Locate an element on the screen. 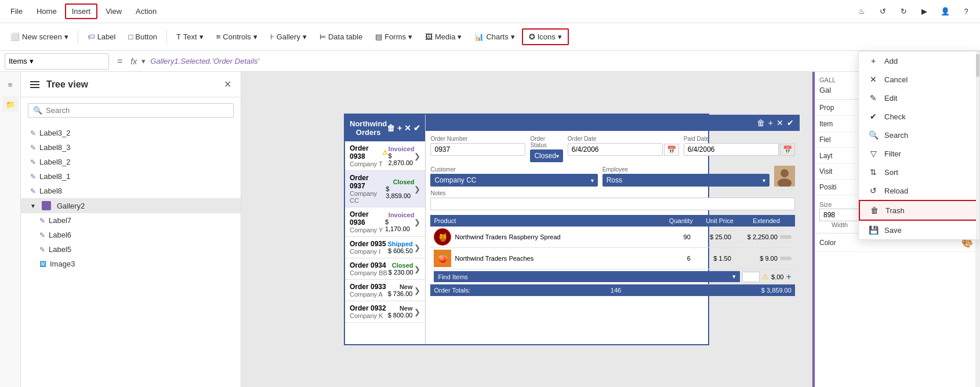 This screenshot has width=980, height=387. find-items-chevron-icon: ▾ is located at coordinates (734, 277).